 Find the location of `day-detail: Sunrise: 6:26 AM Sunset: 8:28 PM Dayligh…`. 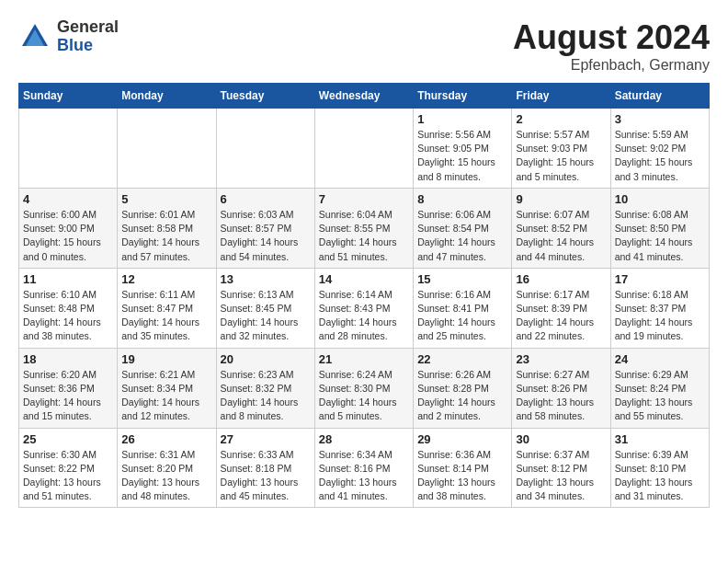

day-detail: Sunrise: 6:26 AM Sunset: 8:28 PM Dayligh… is located at coordinates (462, 396).